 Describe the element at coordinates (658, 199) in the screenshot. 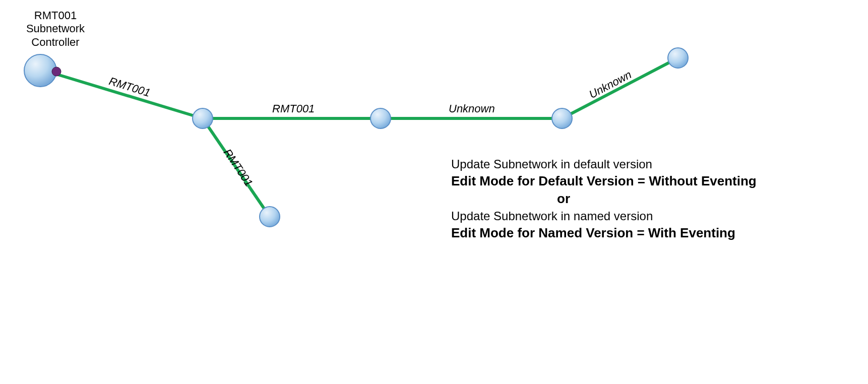

I see `info-block: Update Subnetwork in default version Edi…` at that location.